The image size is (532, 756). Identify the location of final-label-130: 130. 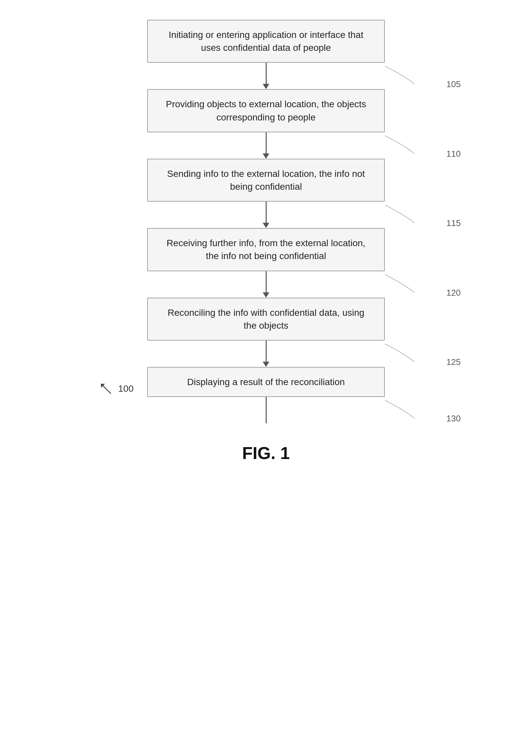
(453, 418).